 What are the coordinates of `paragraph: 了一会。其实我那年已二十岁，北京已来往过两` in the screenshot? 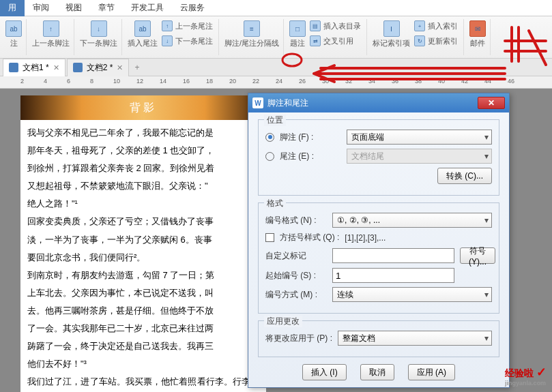 It's located at (143, 329).